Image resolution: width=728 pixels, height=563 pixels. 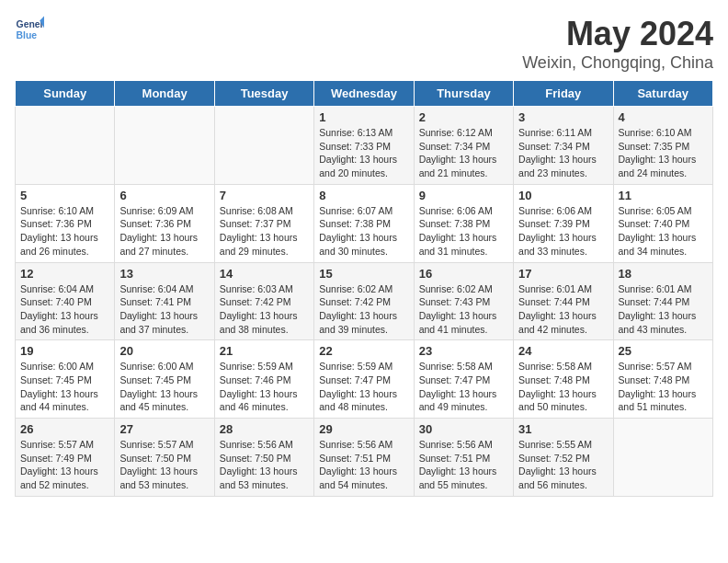 I want to click on calendar-cell: 14Sunrise: 6:03 AM Sunset: 7:42 PM Dayli…, so click(x=264, y=302).